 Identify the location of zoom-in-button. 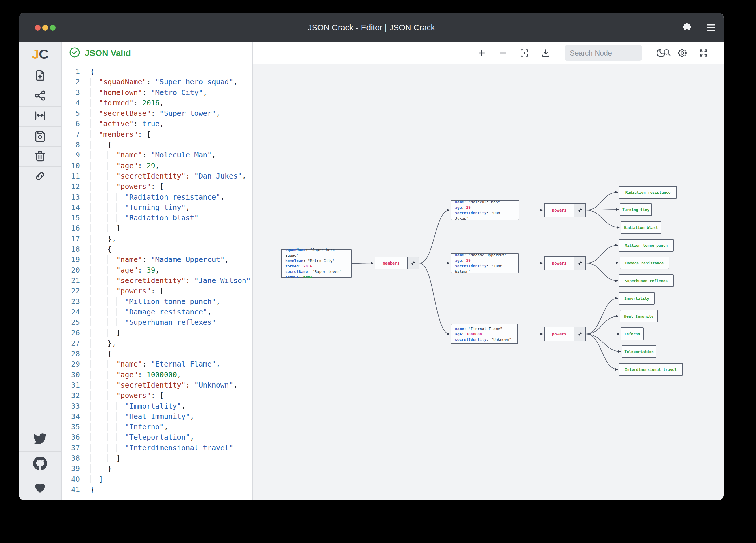
(482, 53).